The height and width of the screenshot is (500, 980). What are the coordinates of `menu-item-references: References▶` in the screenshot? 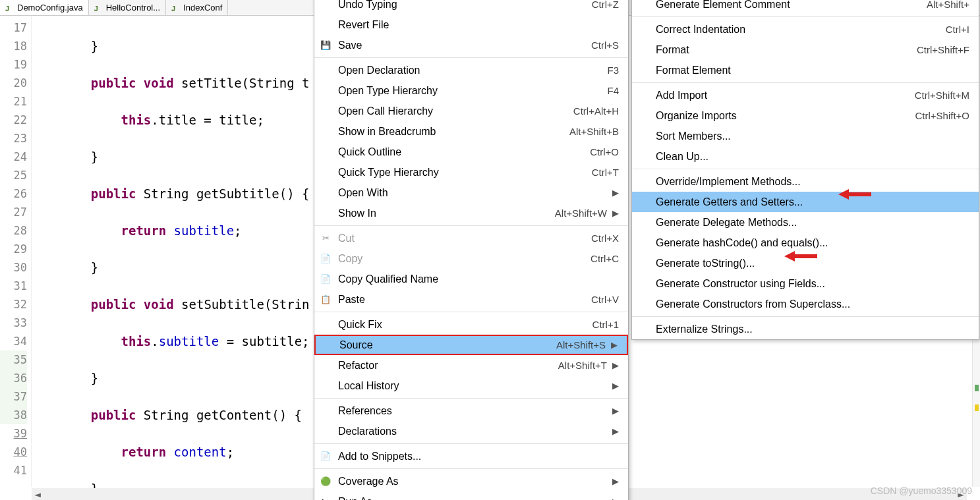 It's located at (471, 411).